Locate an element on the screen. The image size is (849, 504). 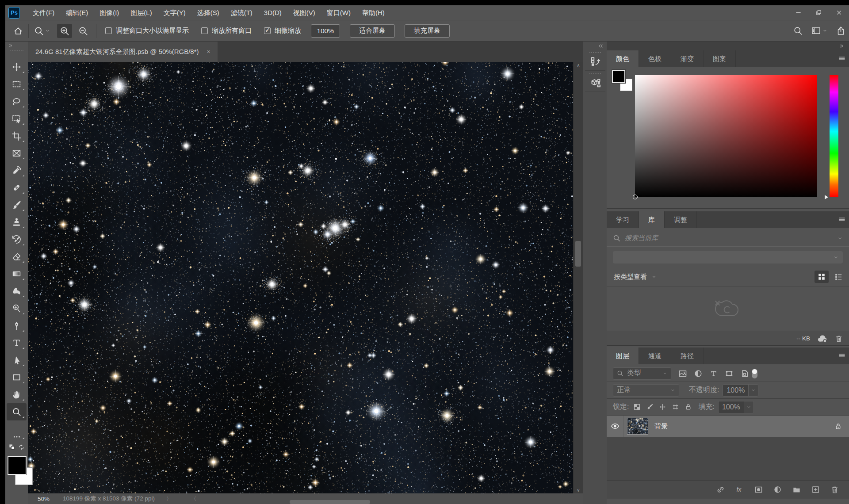
menu-type: 文字(Y) is located at coordinates (175, 12).